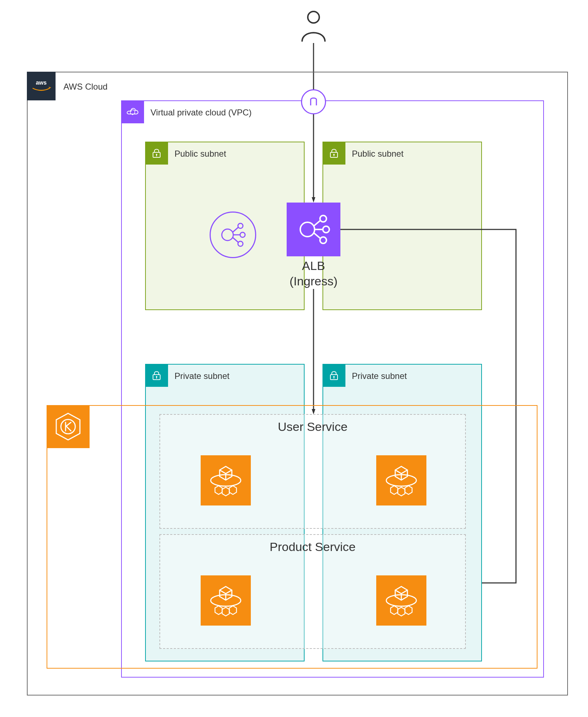 Image resolution: width=588 pixels, height=717 pixels. Describe the element at coordinates (378, 154) in the screenshot. I see `public-subnet-right-label: Public subnet` at that location.